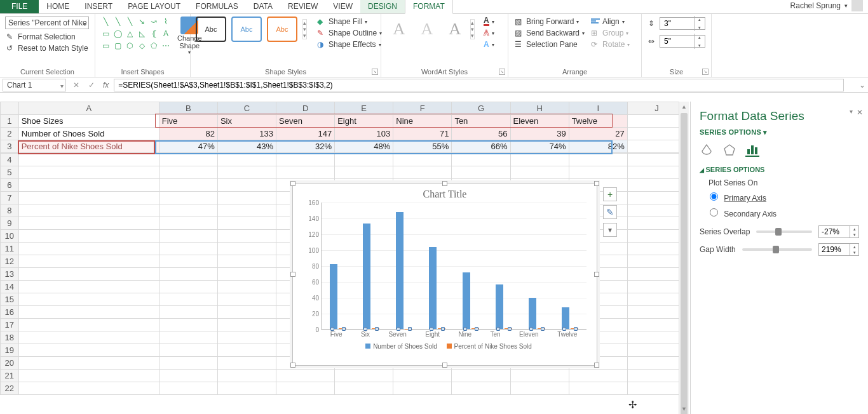  What do you see at coordinates (247, 134) in the screenshot?
I see `cell: 133` at bounding box center [247, 134].